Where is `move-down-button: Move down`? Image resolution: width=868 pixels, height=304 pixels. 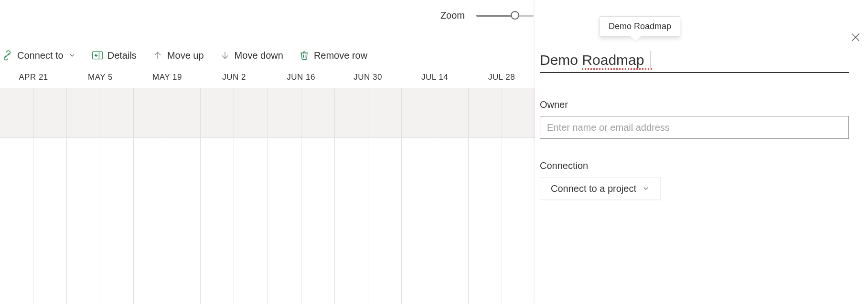
move-down-button: Move down is located at coordinates (252, 55).